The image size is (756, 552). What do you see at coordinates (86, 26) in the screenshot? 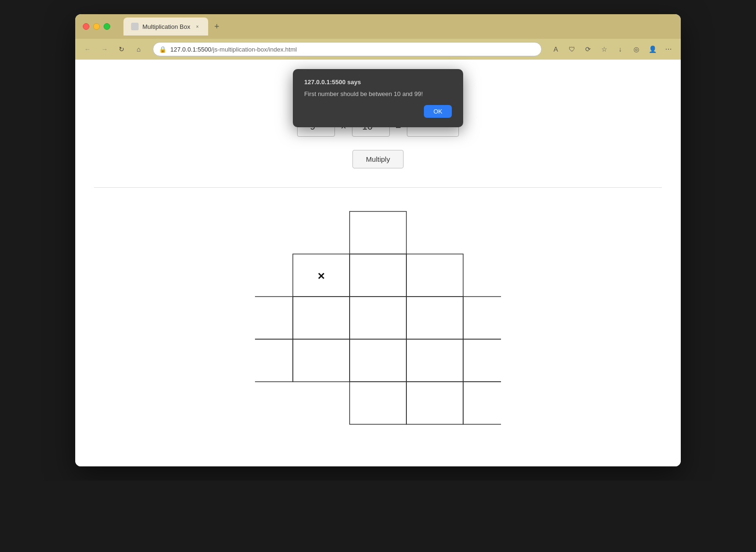
I see `close-button` at bounding box center [86, 26].